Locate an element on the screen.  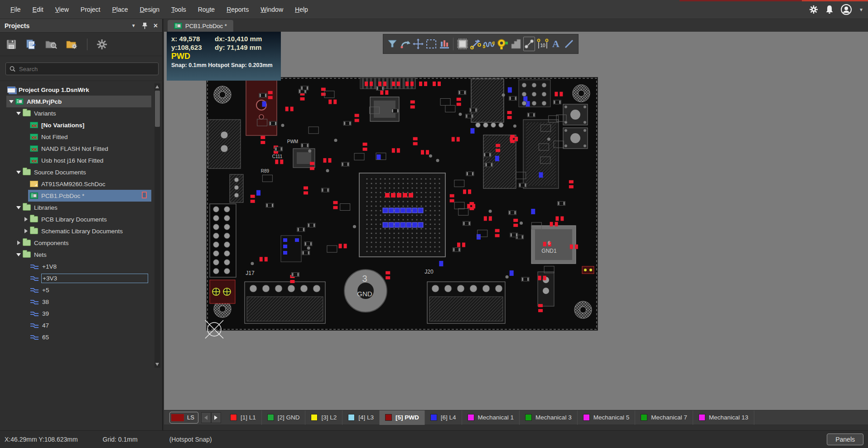
panels-button: Panels is located at coordinates (845, 439).